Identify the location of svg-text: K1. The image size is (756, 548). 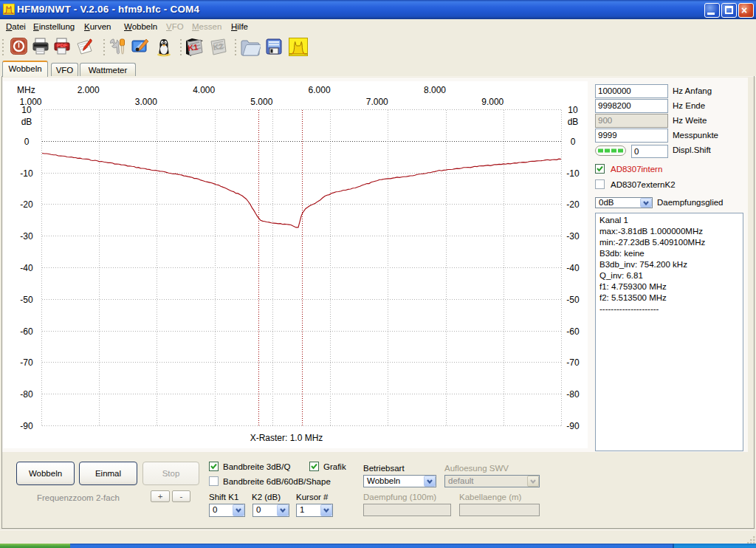
(193, 47).